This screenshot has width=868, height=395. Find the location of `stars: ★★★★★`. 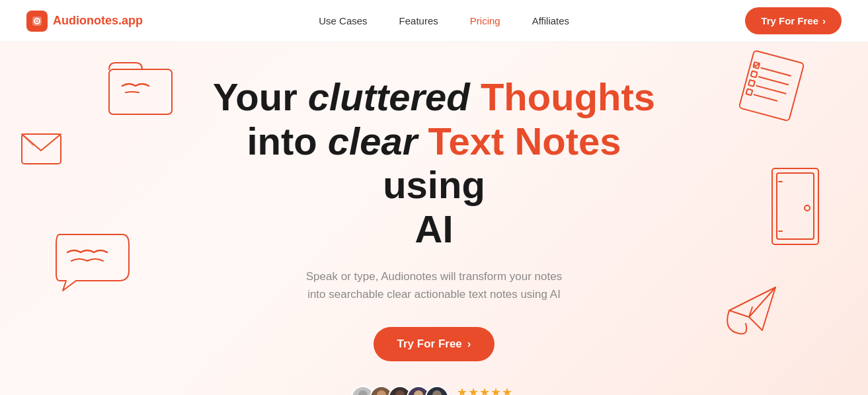

stars: ★★★★★ is located at coordinates (485, 390).